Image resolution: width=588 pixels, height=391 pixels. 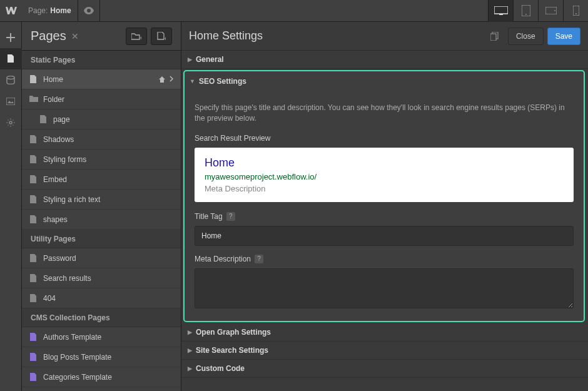 I want to click on page-item: Blog Posts Template, so click(x=101, y=357).